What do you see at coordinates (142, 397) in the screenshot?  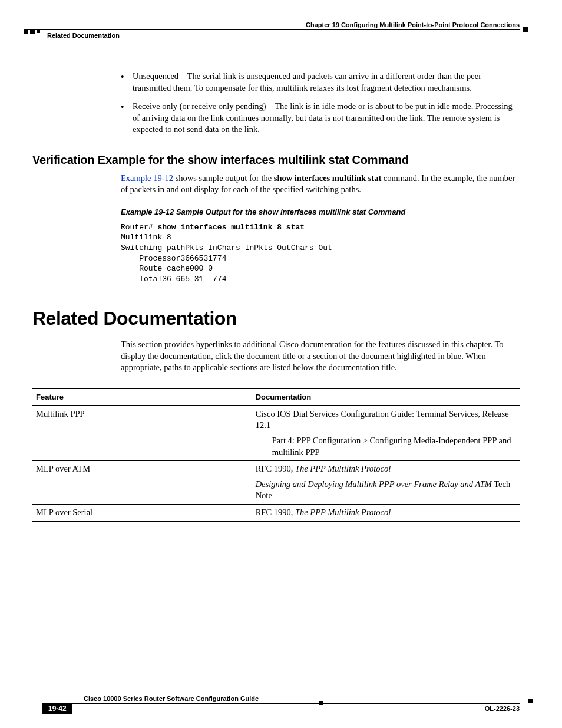 I see `col-feature: Feature` at bounding box center [142, 397].